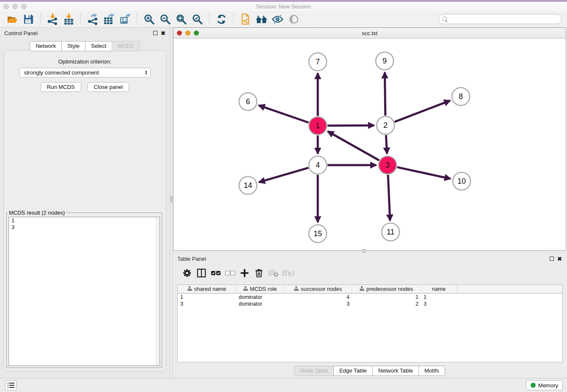 This screenshot has width=567, height=392. Describe the element at coordinates (506, 19) in the screenshot. I see `search-input` at that location.